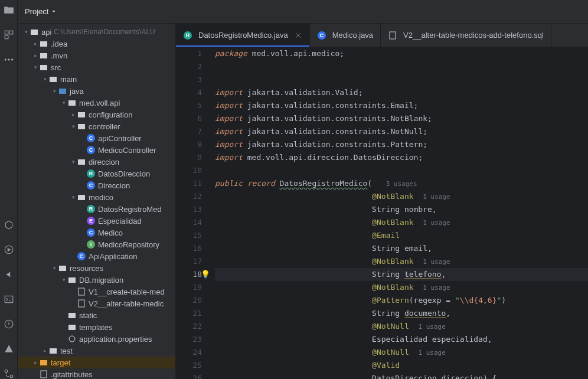  What do you see at coordinates (9, 225) in the screenshot?
I see `build-icon` at bounding box center [9, 225].